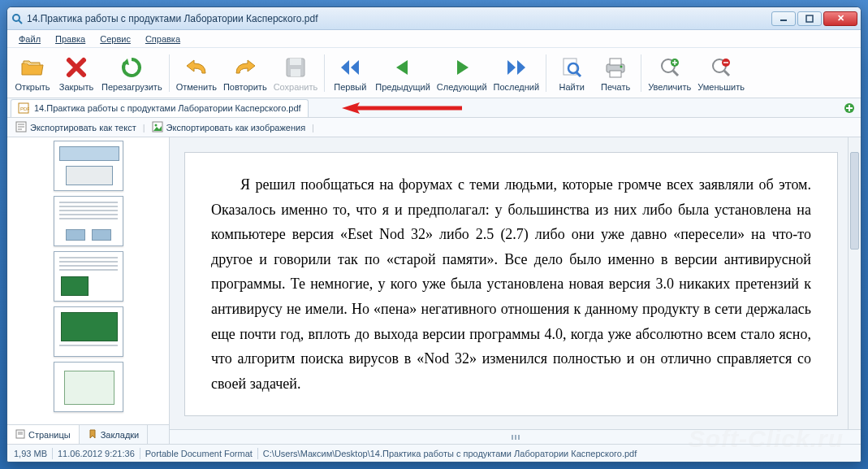 The image size is (868, 469). Describe the element at coordinates (515, 436) in the screenshot. I see `horizontal-scrollbar` at that location.